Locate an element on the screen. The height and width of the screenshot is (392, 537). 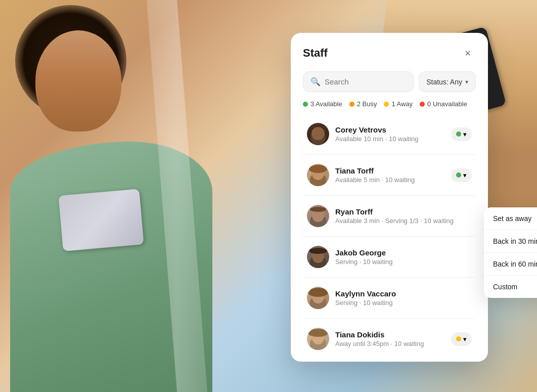
search-filter-row: 🔍 Status: Any ▾ is located at coordinates (389, 82).